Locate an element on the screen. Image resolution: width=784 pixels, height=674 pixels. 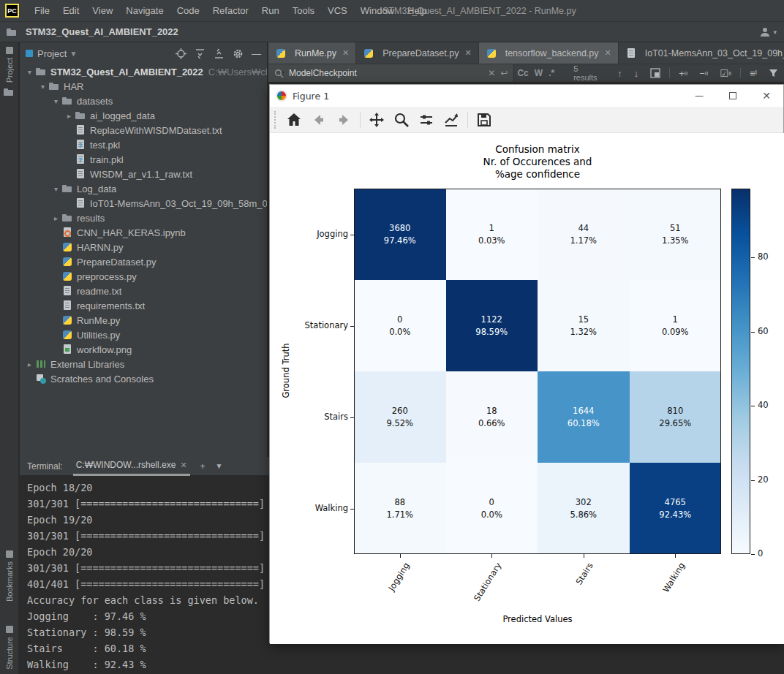
stripe-bookmarks-button: Bookmarks is located at coordinates (10, 576).